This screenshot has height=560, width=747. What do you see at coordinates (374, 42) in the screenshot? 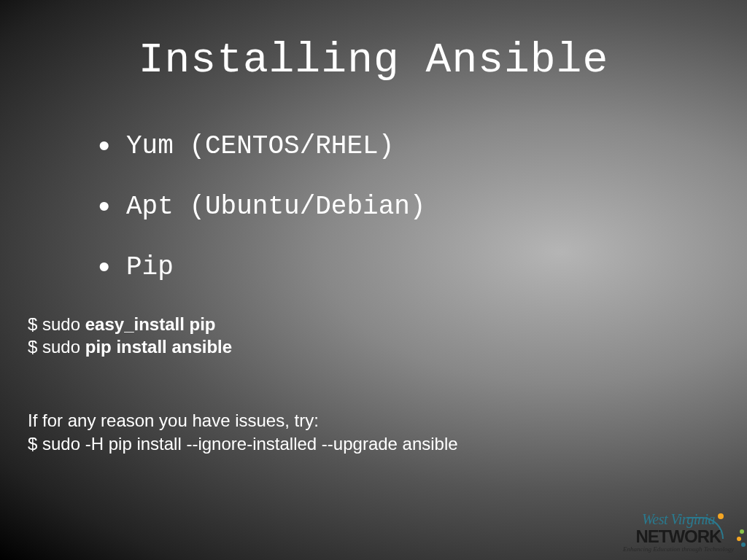
I see `slide-title: Installing Ansible` at bounding box center [374, 42].